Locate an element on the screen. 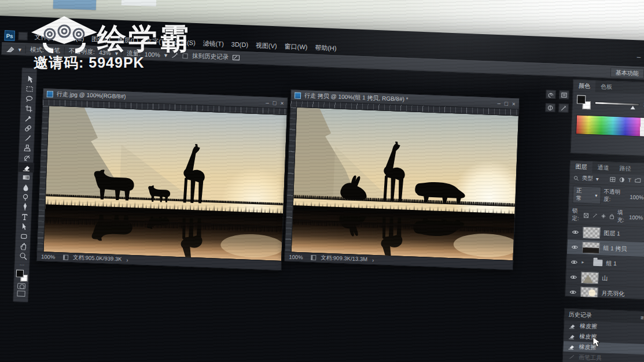  group-expand-icon: ▸ is located at coordinates (583, 263).